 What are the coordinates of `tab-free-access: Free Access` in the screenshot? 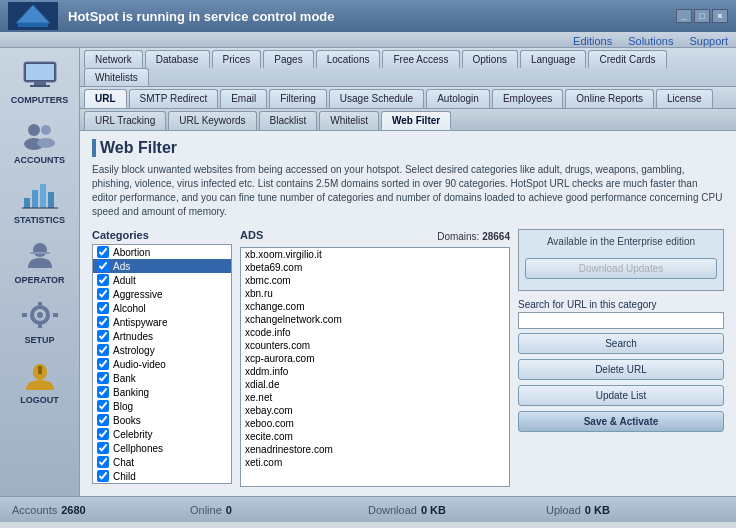 It's located at (420, 59).